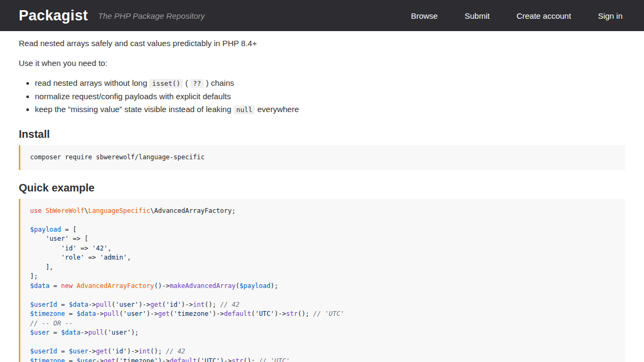  Describe the element at coordinates (323, 305) in the screenshot. I see `code-line: $userId = $data->pull('user')->get('id')…` at that location.